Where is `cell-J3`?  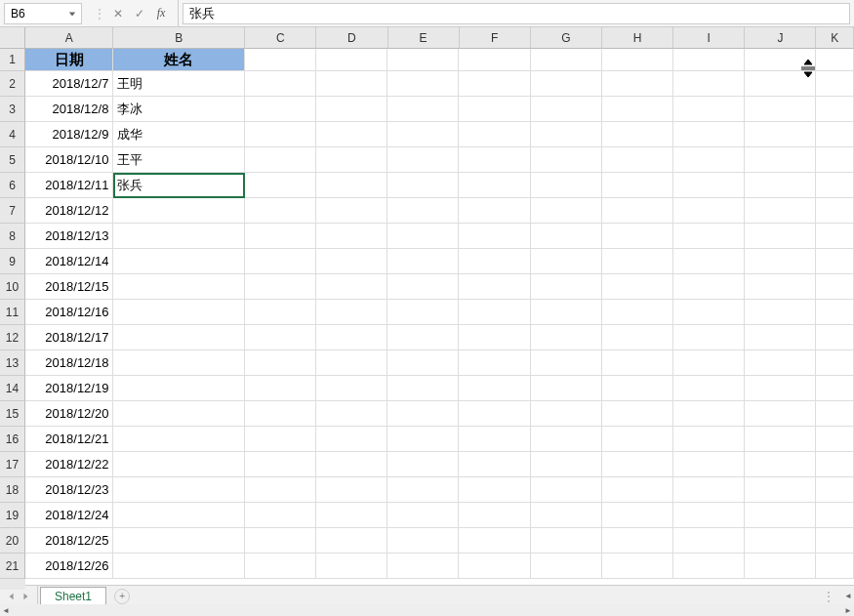
cell-J3 is located at coordinates (781, 109).